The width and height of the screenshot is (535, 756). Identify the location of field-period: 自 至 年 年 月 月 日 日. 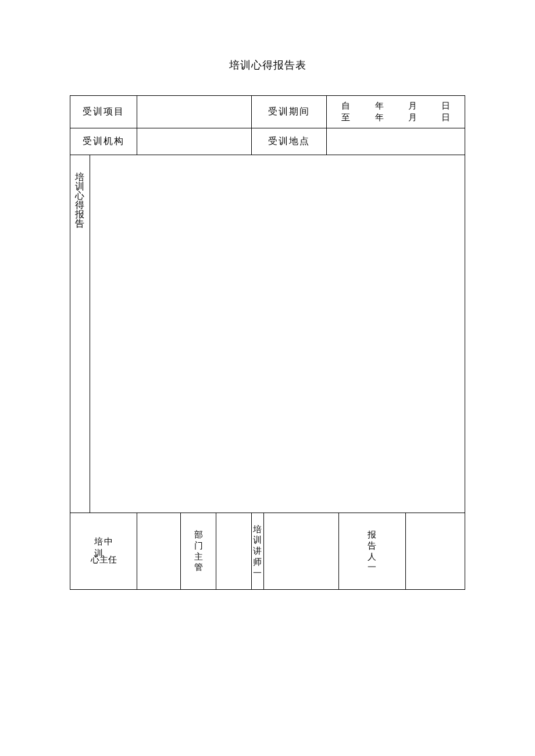
(396, 112).